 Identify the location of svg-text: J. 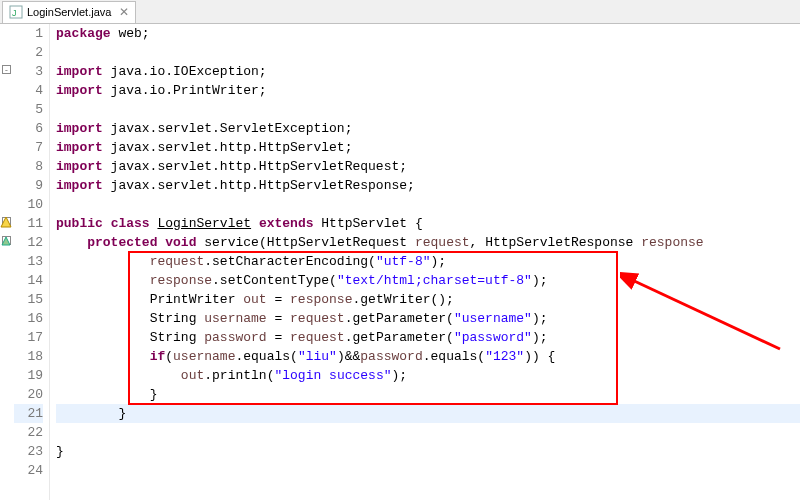
(14, 13).